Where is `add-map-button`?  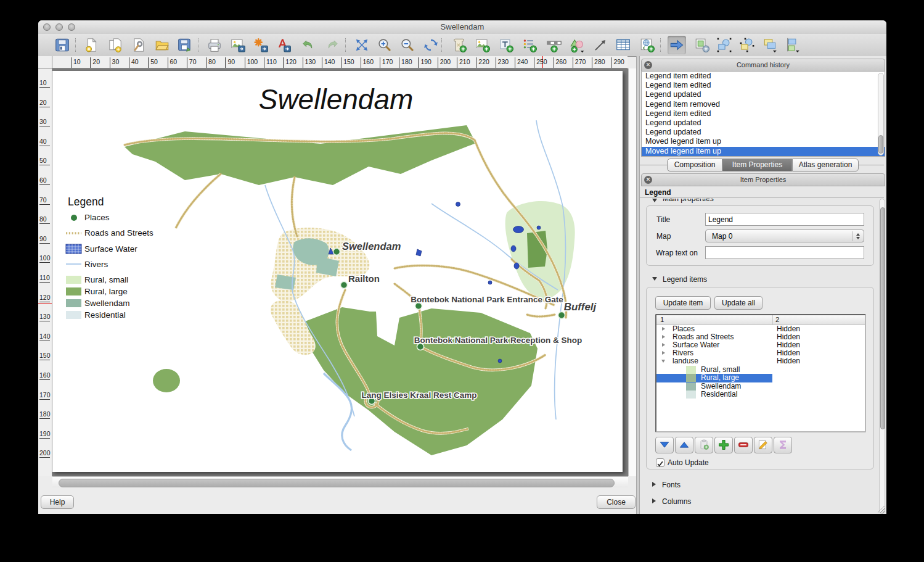
add-map-button is located at coordinates (459, 45).